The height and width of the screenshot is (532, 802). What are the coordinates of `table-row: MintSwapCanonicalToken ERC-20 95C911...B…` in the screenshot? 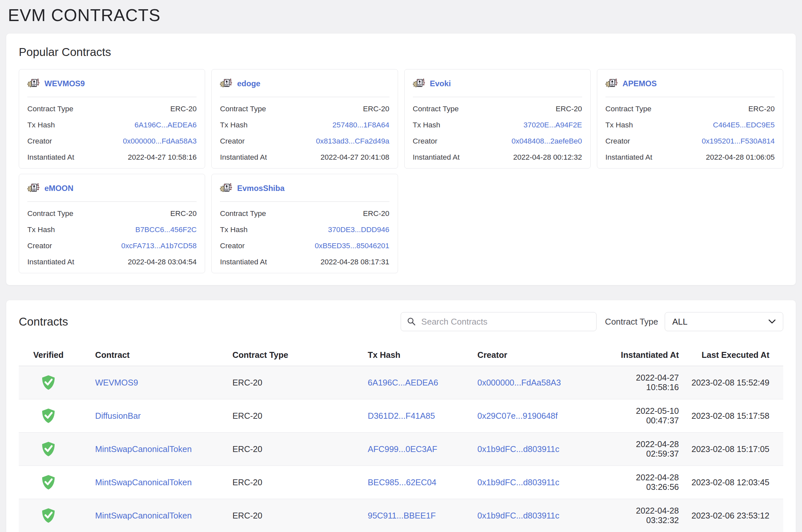 It's located at (401, 516).